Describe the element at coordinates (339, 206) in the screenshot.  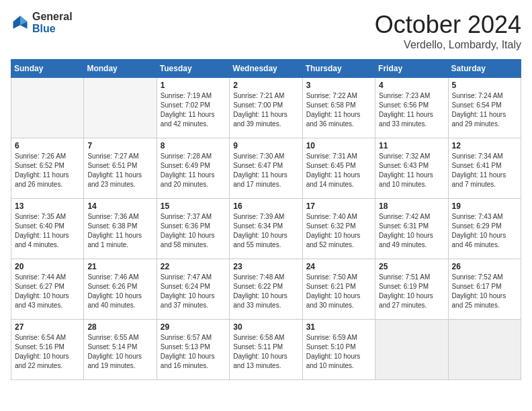
I see `day-number: 17` at that location.